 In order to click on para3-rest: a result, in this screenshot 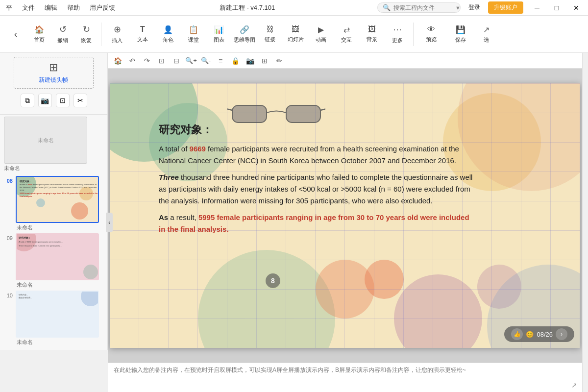, I will do `click(183, 218)`.